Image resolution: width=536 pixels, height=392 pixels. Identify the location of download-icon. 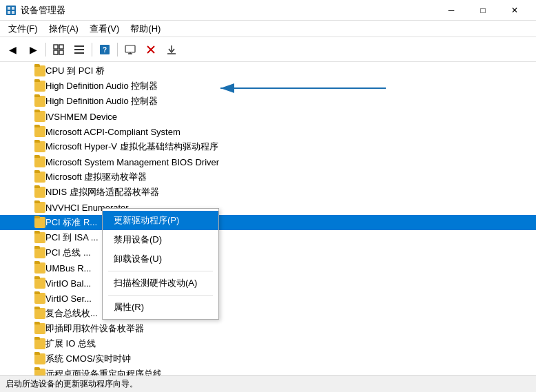
(172, 50).